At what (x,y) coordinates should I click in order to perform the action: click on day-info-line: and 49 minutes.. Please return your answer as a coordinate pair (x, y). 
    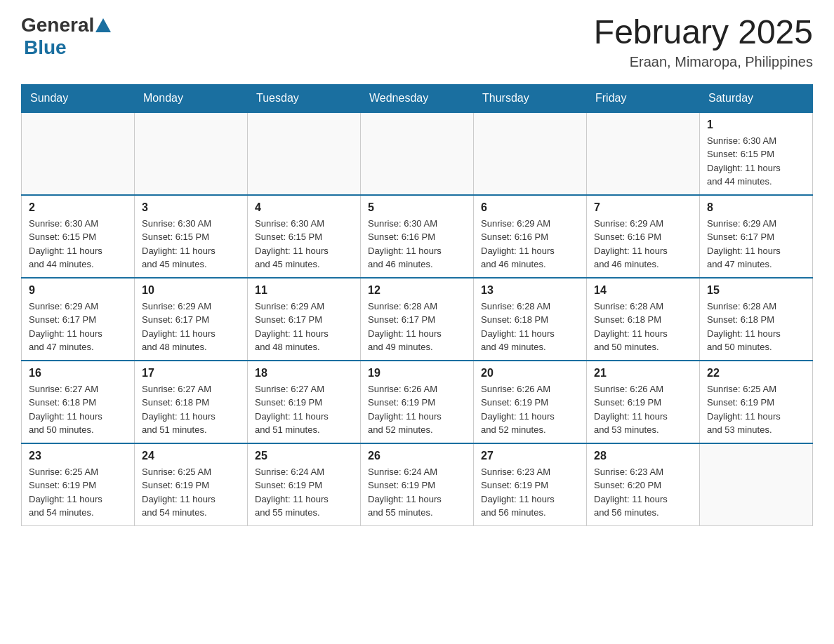
    Looking at the image, I should click on (417, 347).